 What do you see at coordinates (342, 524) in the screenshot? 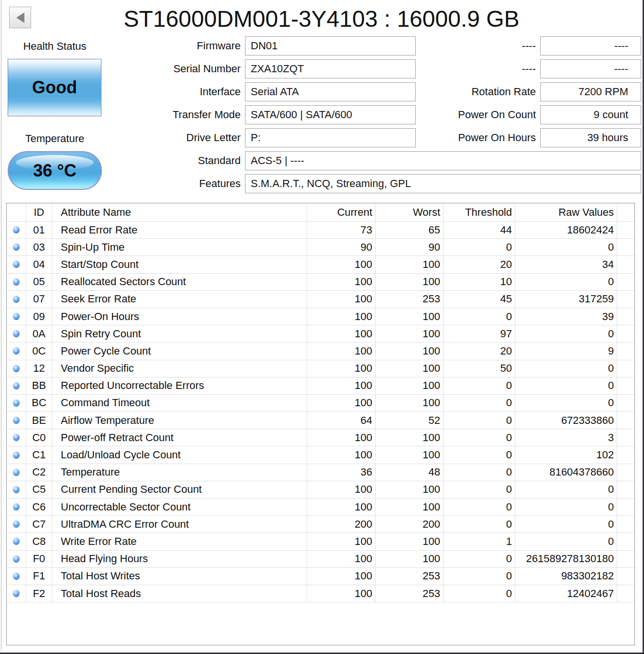
I see `current-value-cell: 200` at bounding box center [342, 524].